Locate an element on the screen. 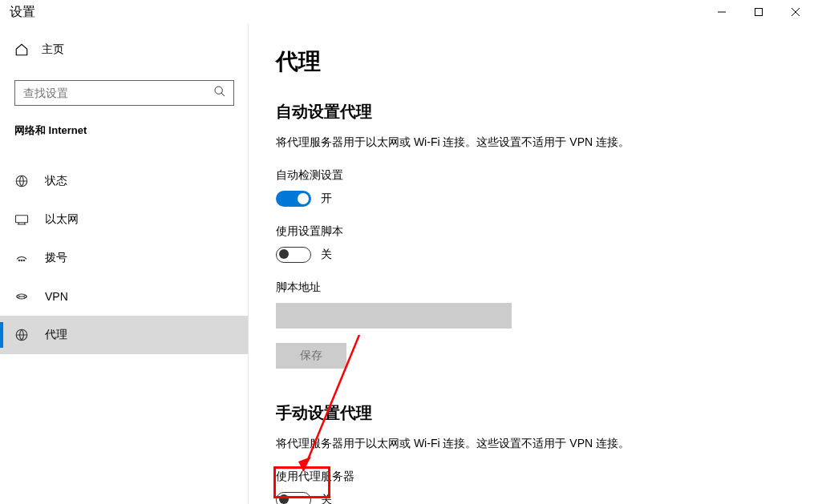  script-address-input is located at coordinates (394, 316).